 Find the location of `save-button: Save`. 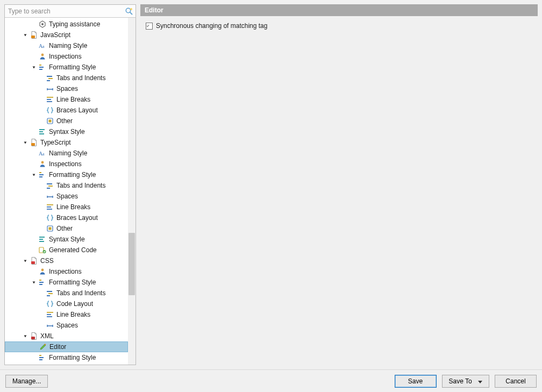

save-button: Save is located at coordinates (416, 381).